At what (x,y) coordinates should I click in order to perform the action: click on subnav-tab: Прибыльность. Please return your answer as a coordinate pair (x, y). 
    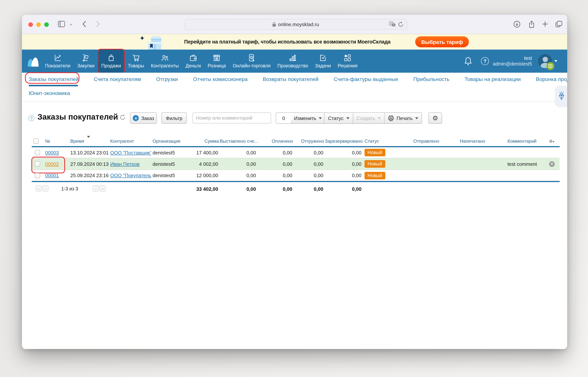
    Looking at the image, I should click on (431, 79).